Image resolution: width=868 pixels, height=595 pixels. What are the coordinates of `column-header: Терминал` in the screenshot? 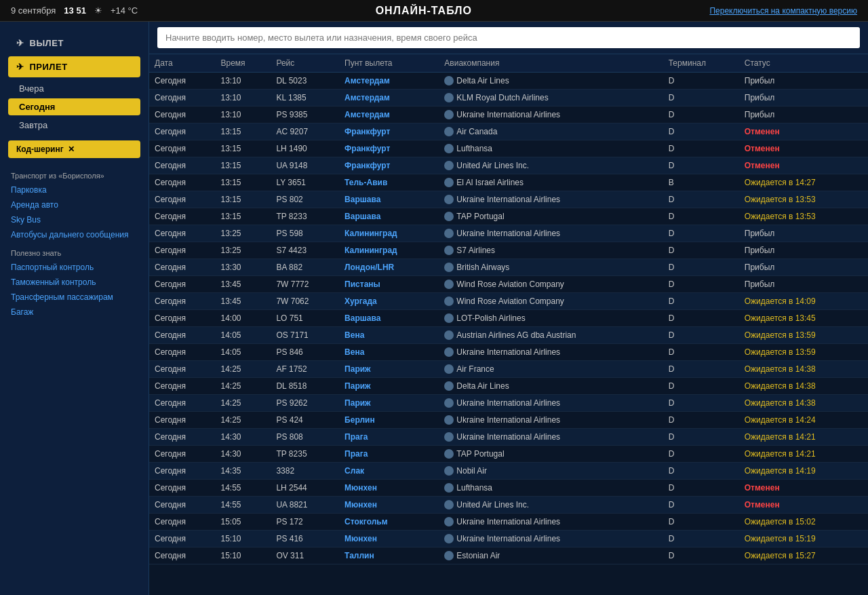 It's located at (701, 64).